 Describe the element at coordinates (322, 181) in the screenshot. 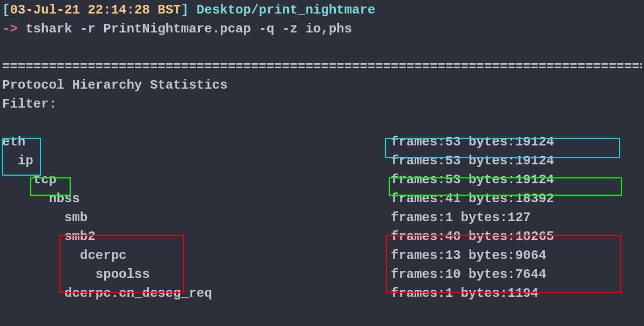

I see `protocol-row: tcpframes:53 bytes:19124` at that location.